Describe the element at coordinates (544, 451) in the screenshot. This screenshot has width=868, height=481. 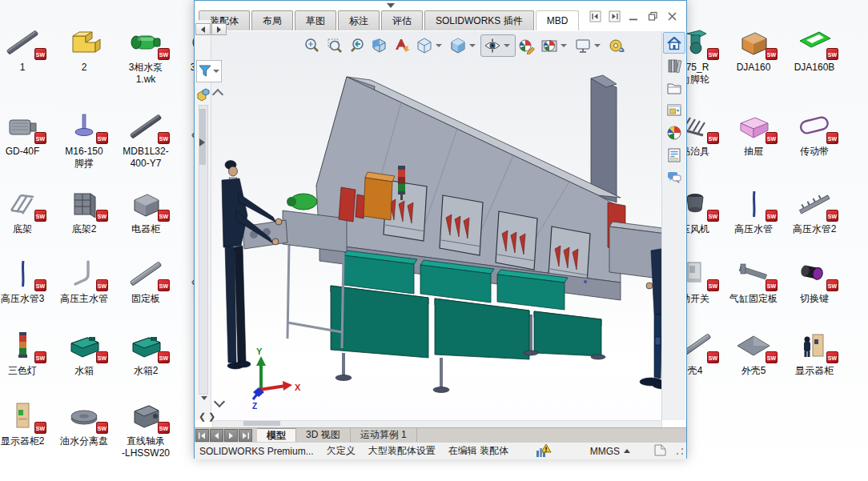
I see `assembly-visualization-warning-icon` at that location.